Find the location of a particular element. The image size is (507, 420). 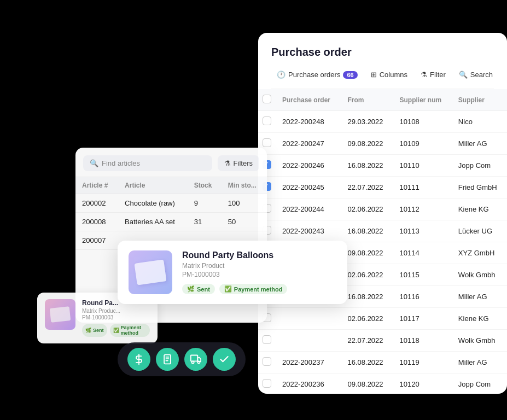

search-button: 🔍 Search is located at coordinates (476, 74).